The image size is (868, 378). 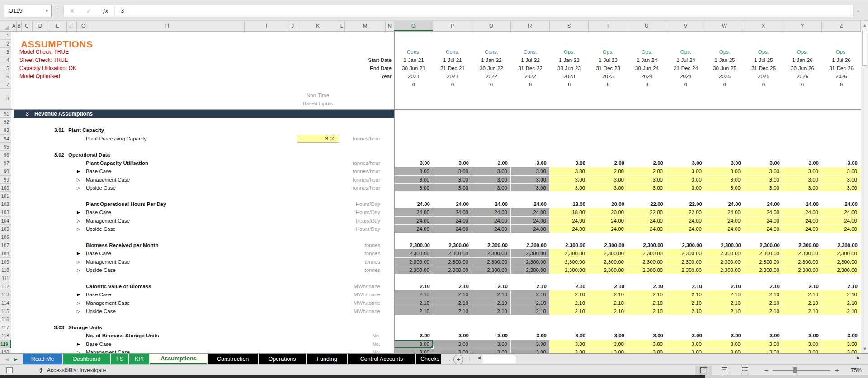 What do you see at coordinates (608, 26) in the screenshot?
I see `column-header-T: T` at bounding box center [608, 26].